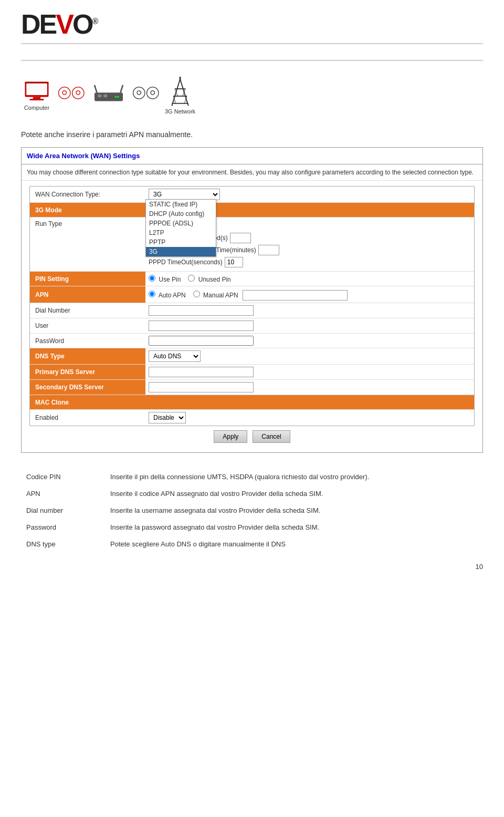 Image resolution: width=504 pixels, height=817 pixels. What do you see at coordinates (252, 341) in the screenshot?
I see `password-row: PassWord` at bounding box center [252, 341].